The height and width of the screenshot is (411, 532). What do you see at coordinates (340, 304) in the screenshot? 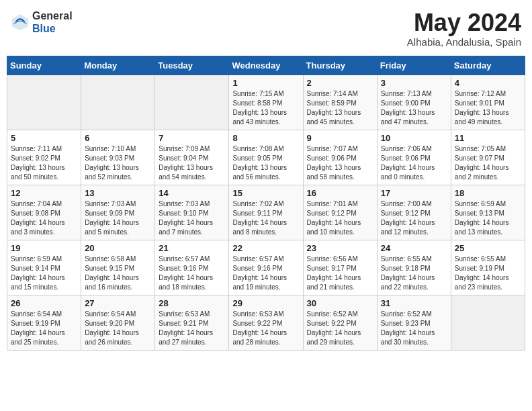
I see `day-number: 30` at bounding box center [340, 304].